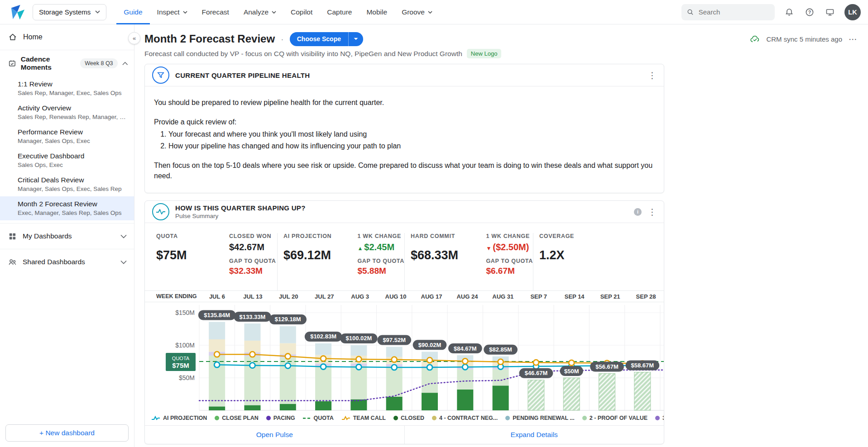  I want to click on info-icon: i, so click(638, 212).